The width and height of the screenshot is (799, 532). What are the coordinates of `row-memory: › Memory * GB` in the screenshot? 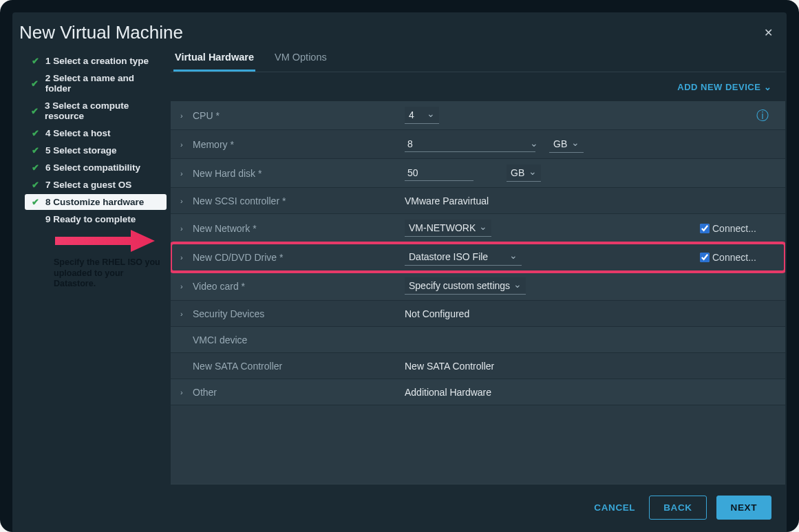 It's located at (478, 145).